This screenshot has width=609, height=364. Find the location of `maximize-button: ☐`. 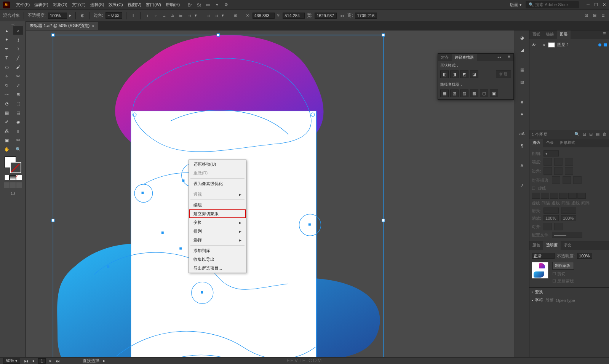

maximize-button: ☐ is located at coordinates (596, 5).